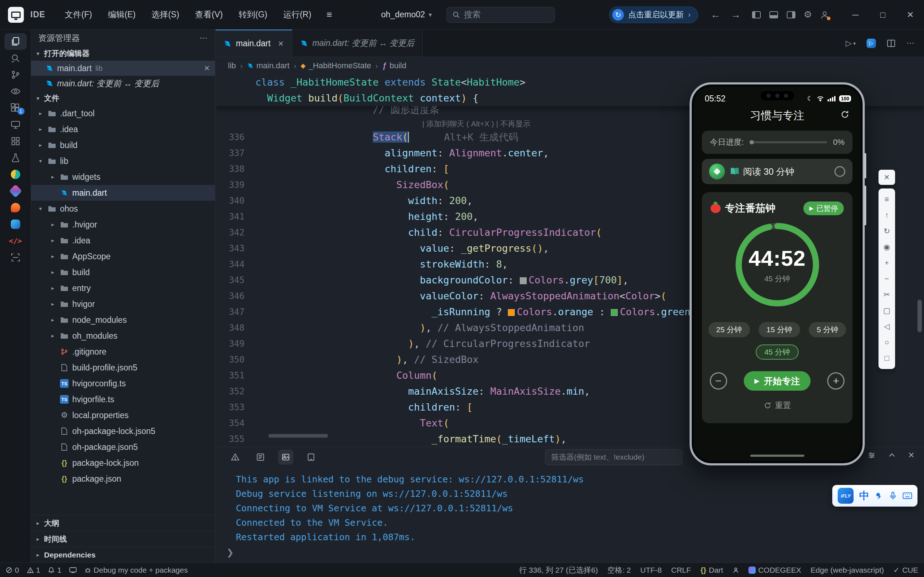 The width and height of the screenshot is (924, 577). I want to click on reset-button: 重置, so click(777, 405).